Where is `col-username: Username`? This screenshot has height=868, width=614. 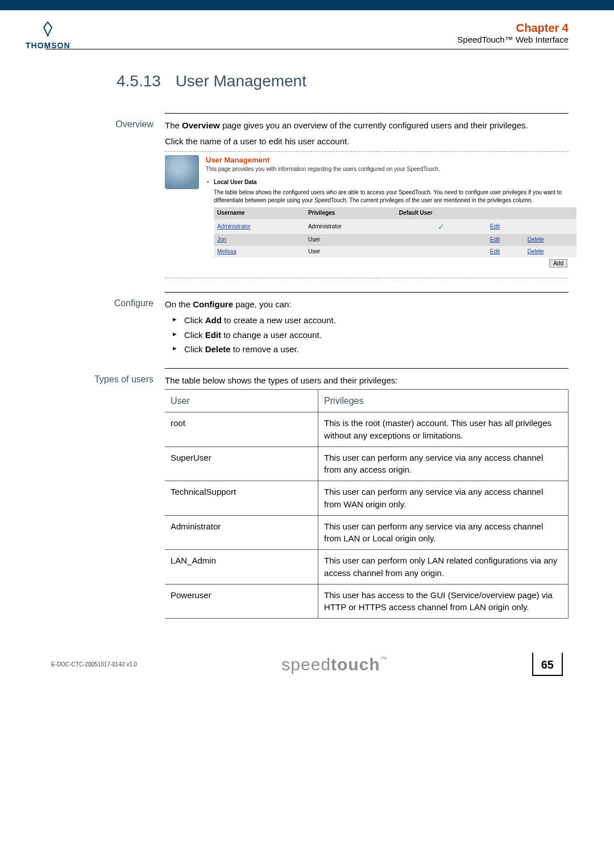
col-username: Username is located at coordinates (259, 214).